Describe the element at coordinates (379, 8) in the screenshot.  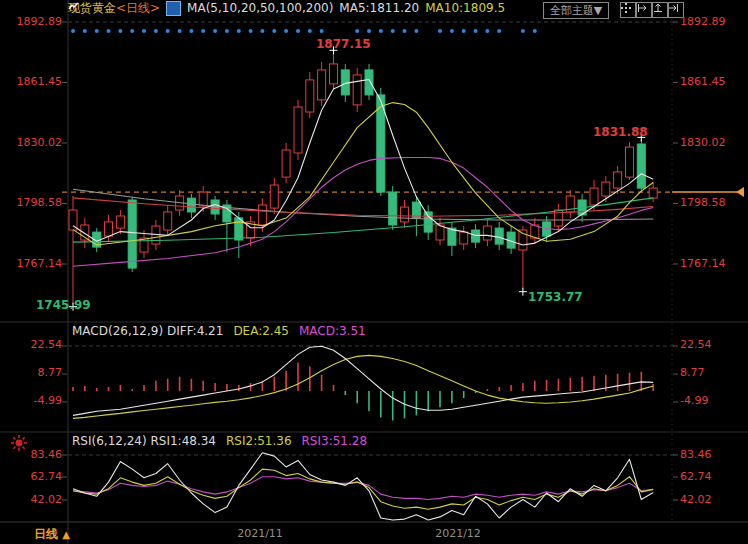
I see `ma5-value: MA5:1811.20` at that location.